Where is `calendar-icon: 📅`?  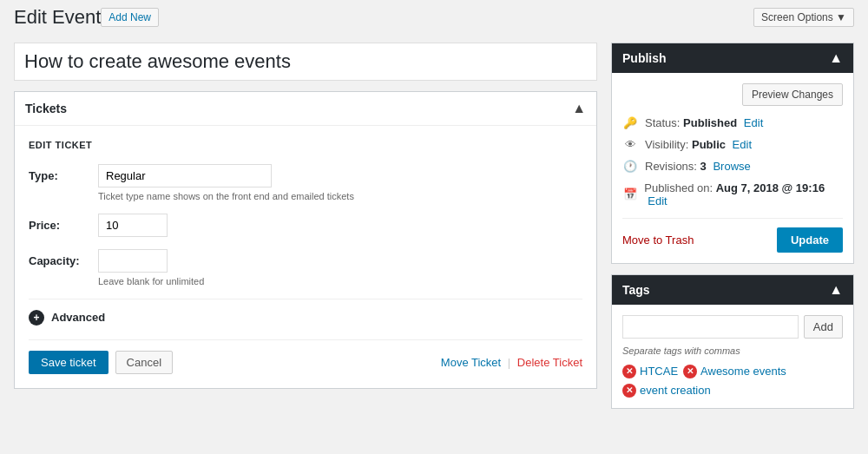 calendar-icon: 📅 is located at coordinates (630, 194).